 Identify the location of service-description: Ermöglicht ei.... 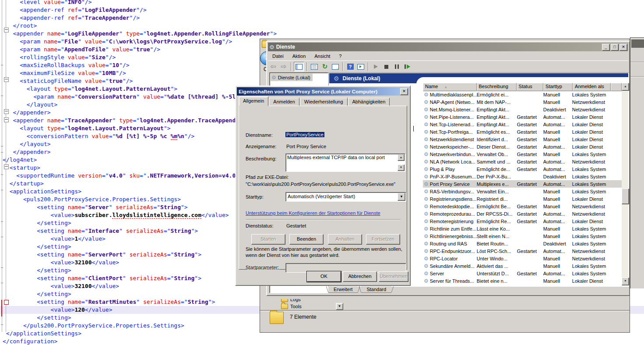
(497, 95).